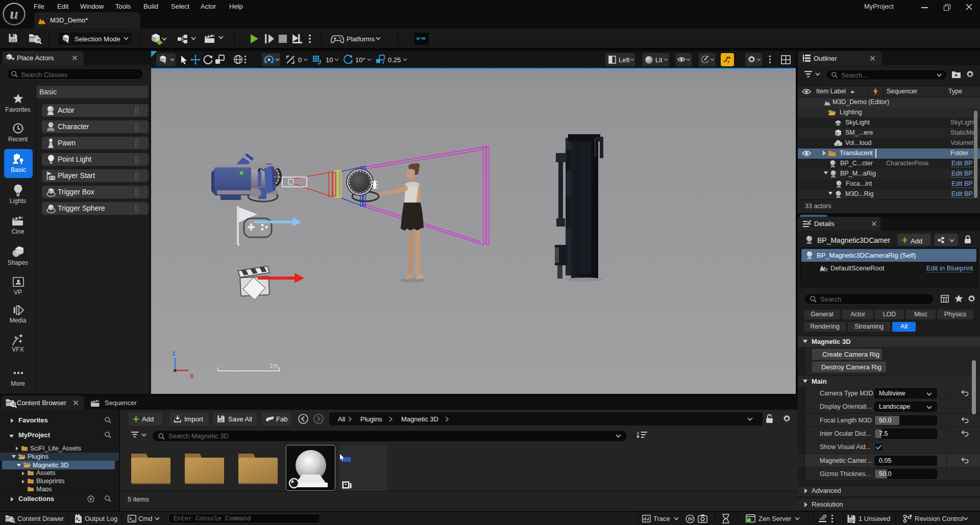 Image resolution: width=980 pixels, height=525 pixels. What do you see at coordinates (274, 366) in the screenshot?
I see `svg-text: 1m` at bounding box center [274, 366].